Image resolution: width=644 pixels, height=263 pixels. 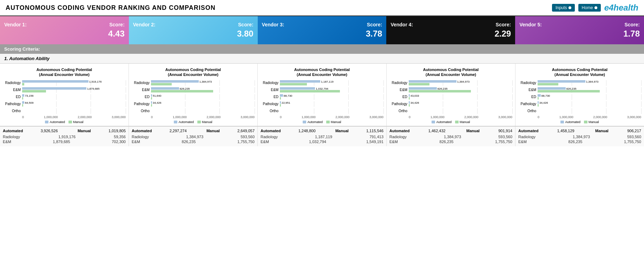 What do you see at coordinates (589, 90) in the screenshot?
I see `bar-container: 826,235` at bounding box center [589, 90].